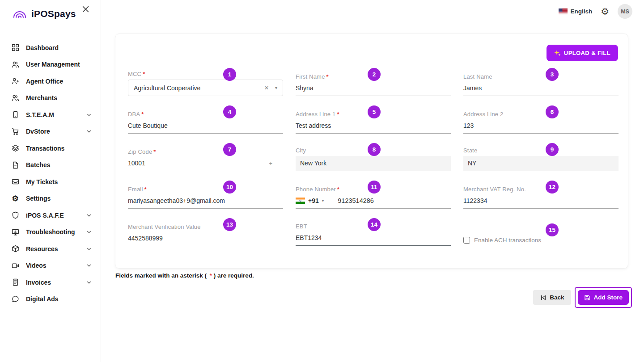 This screenshot has height=362, width=644. I want to click on sidebar-item-label: Transactions, so click(45, 148).